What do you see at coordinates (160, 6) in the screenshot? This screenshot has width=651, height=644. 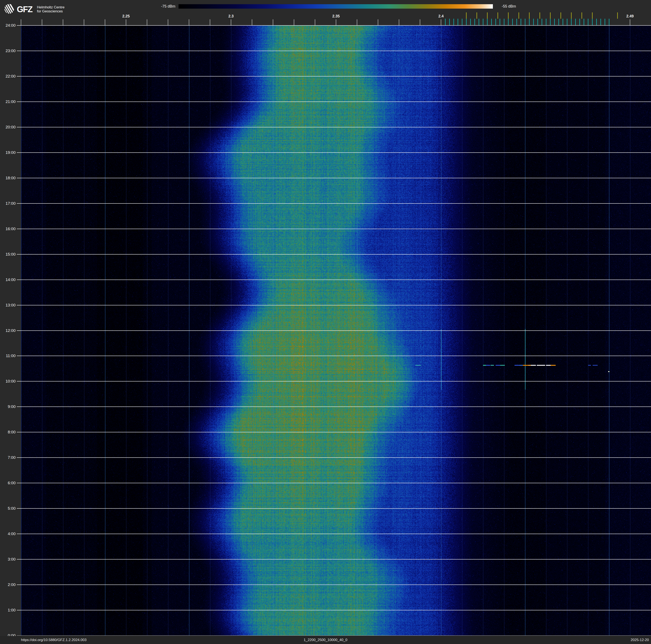 I see `colorbar-min-label: -75 dBm` at bounding box center [160, 6].